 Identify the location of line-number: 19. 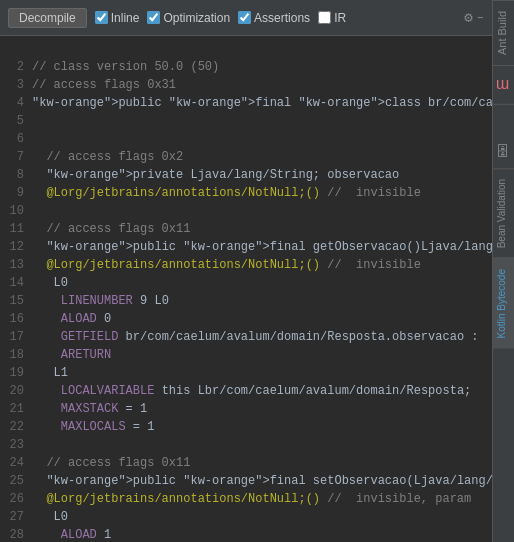
(16, 373).